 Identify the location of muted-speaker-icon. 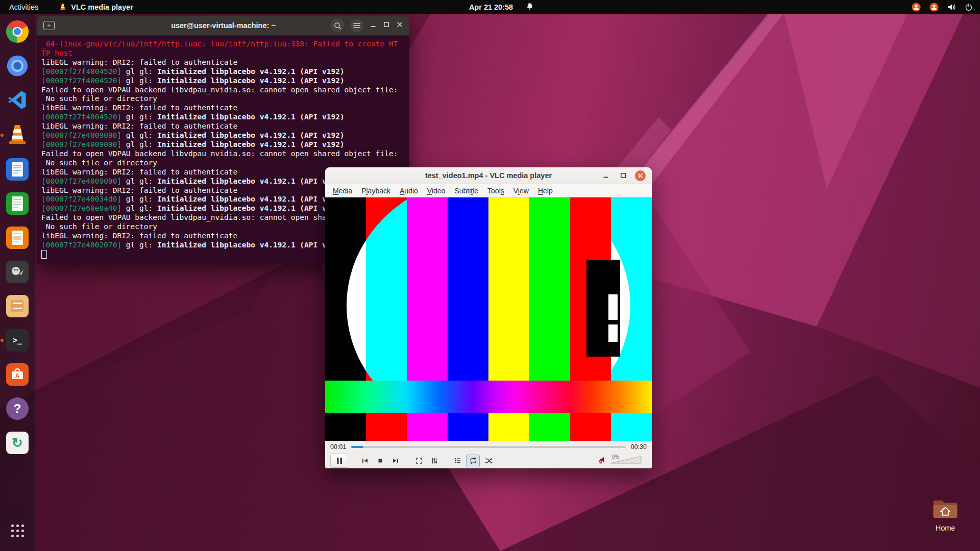
(603, 461).